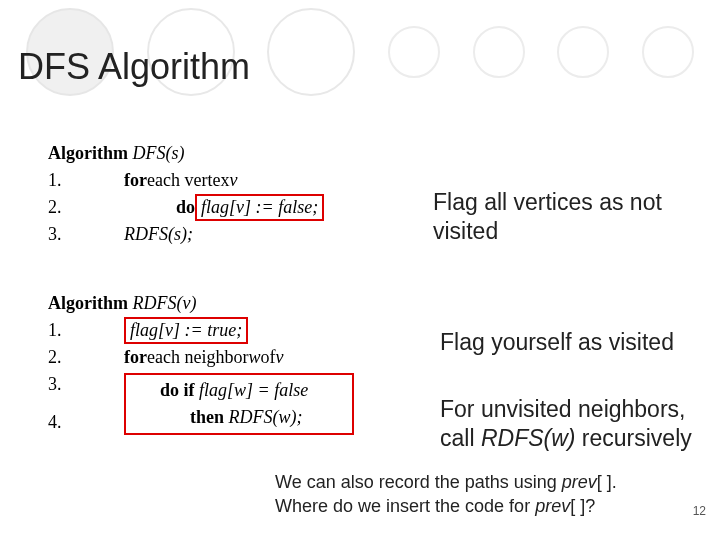 This screenshot has width=720, height=540. I want to click on cond: flag[w] = false, so click(254, 390).